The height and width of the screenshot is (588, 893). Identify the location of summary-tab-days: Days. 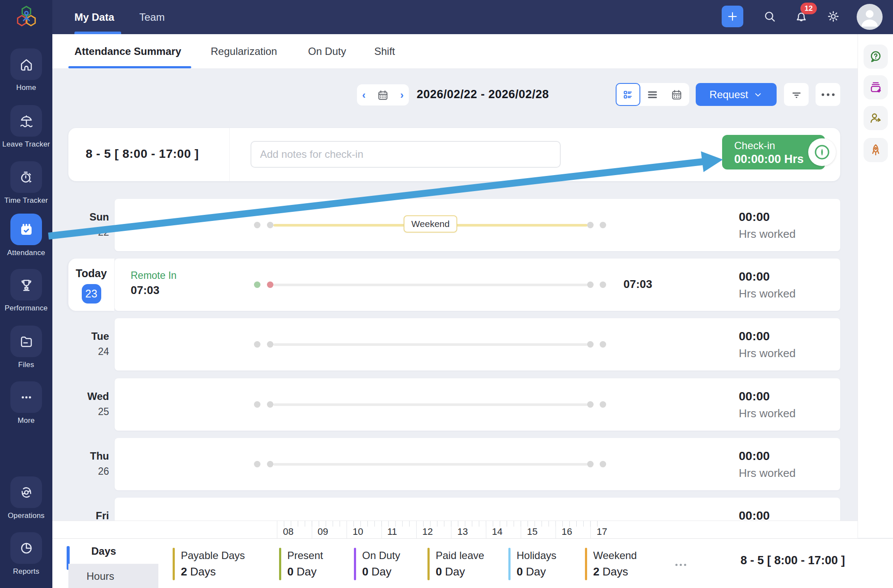
(104, 551).